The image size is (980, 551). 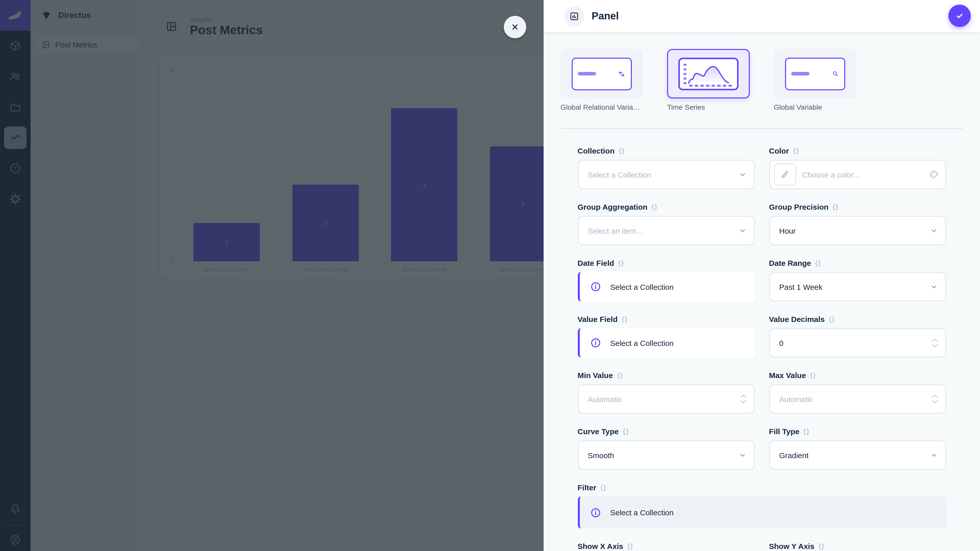 I want to click on panel-icon-button, so click(x=574, y=16).